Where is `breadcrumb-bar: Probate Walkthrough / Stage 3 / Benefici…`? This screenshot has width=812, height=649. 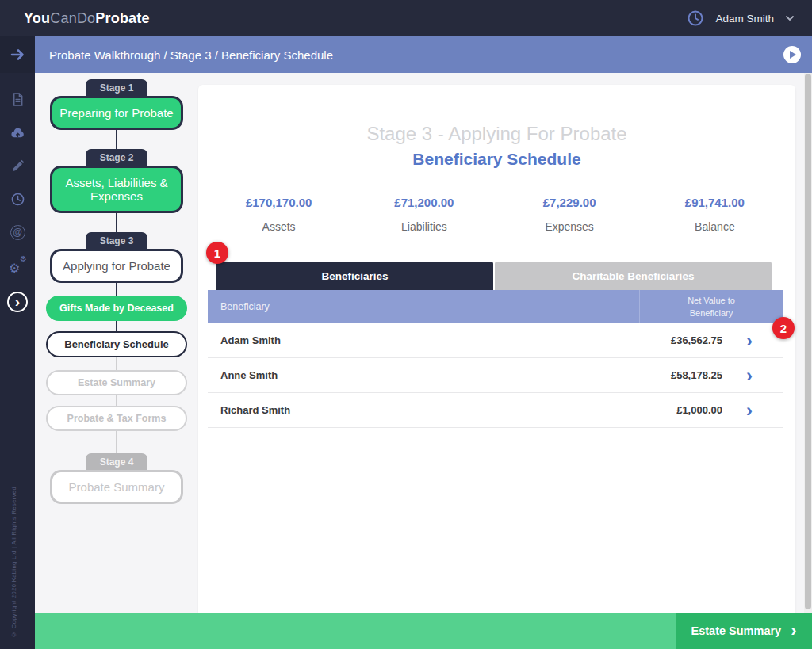 breadcrumb-bar: Probate Walkthrough / Stage 3 / Benefici… is located at coordinates (406, 55).